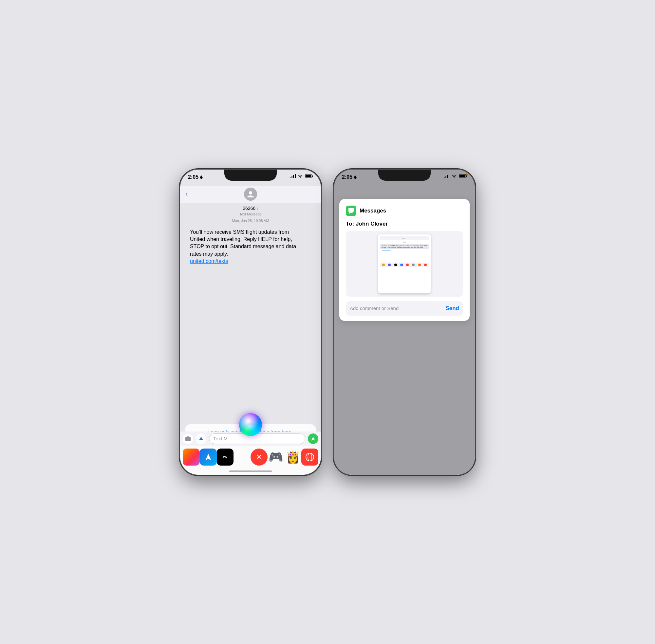 Image resolution: width=655 pixels, height=644 pixels. What do you see at coordinates (187, 194) in the screenshot?
I see `back-button-left: ‹` at bounding box center [187, 194].